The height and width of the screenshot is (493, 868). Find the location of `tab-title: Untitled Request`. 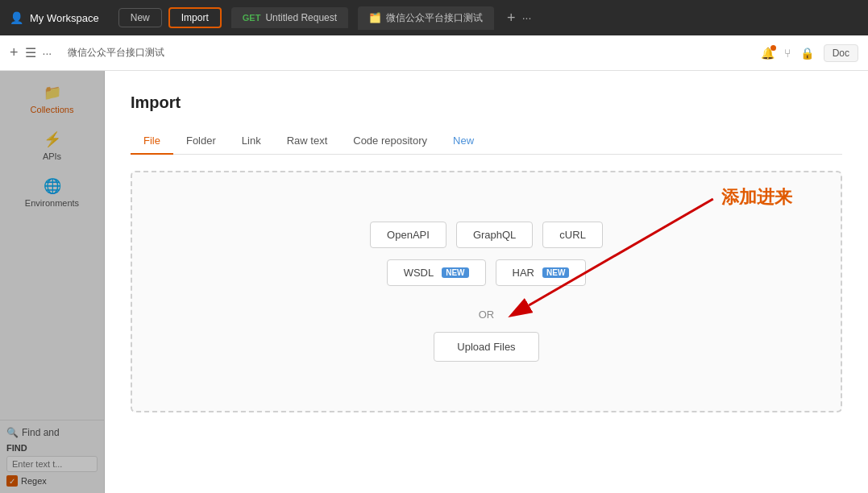

tab-title: Untitled Request is located at coordinates (301, 18).